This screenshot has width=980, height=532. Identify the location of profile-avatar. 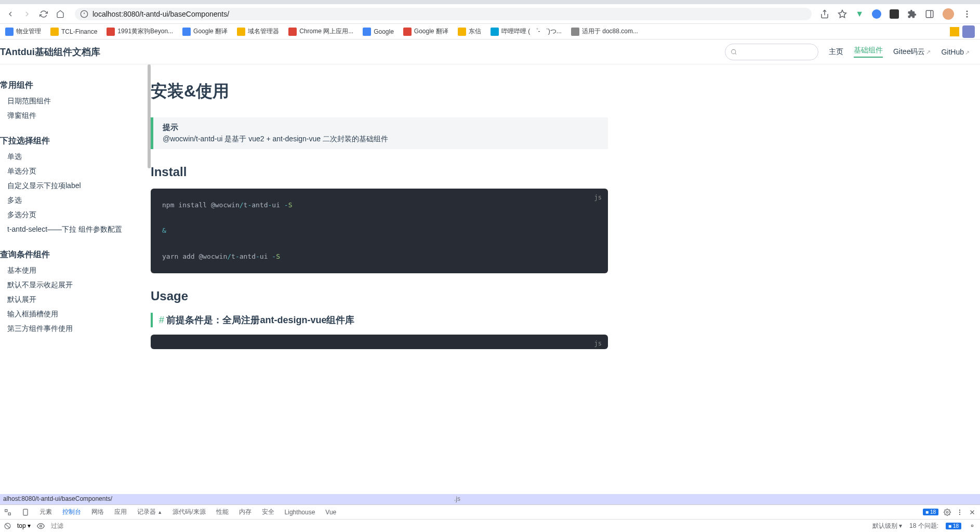
(948, 14).